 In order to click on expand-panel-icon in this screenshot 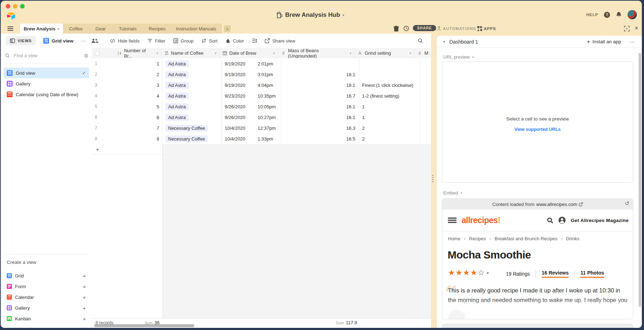, I will do `click(627, 29)`.